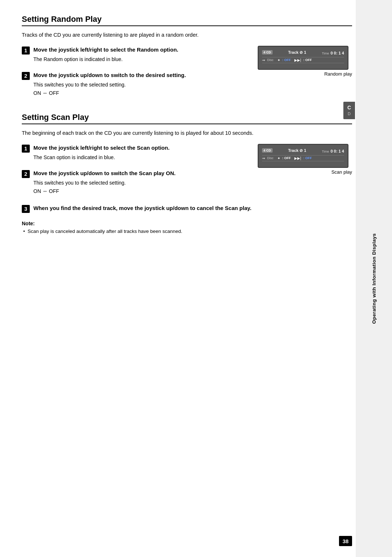 This screenshot has width=392, height=557. Describe the element at coordinates (136, 182) in the screenshot. I see `section2-step2: 2 Move the joystick up/down to switch th…` at that location.